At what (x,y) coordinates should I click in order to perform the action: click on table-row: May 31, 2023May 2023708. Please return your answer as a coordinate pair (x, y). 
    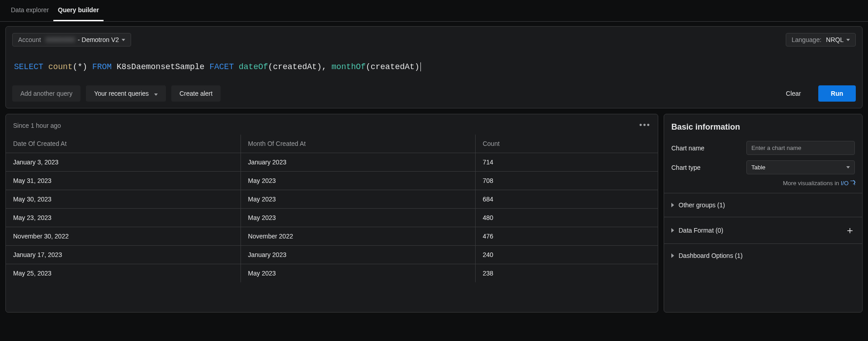
    Looking at the image, I should click on (332, 181).